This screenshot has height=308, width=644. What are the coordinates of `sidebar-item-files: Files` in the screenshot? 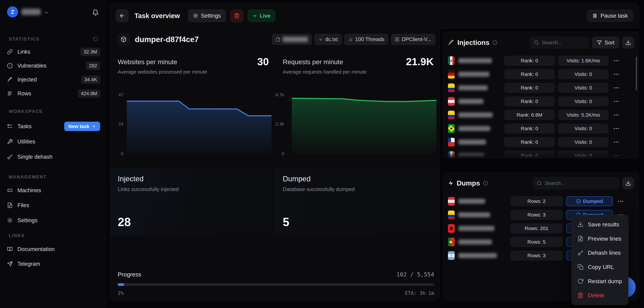 It's located at (54, 205).